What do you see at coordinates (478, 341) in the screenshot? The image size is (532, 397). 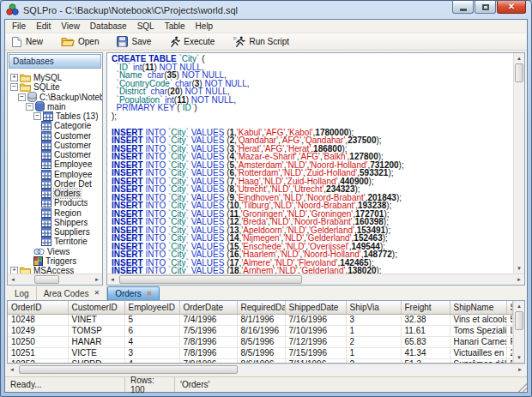 I see `table-cell: Hanari Carnes` at bounding box center [478, 341].